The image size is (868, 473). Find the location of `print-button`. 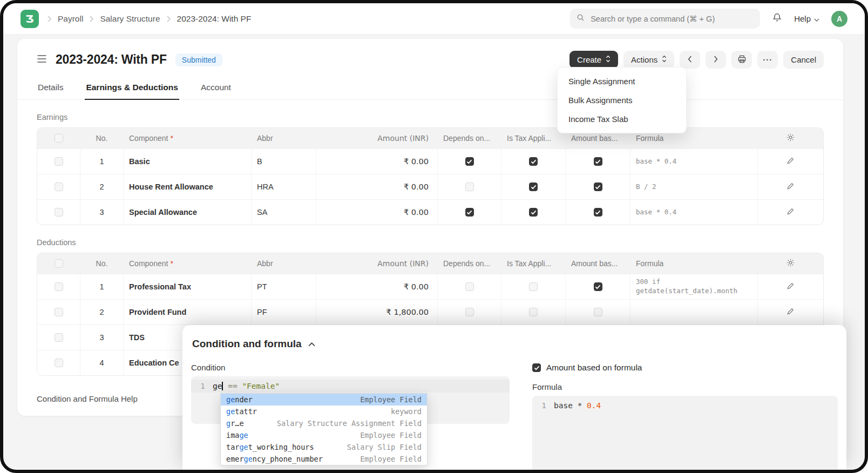

print-button is located at coordinates (742, 59).